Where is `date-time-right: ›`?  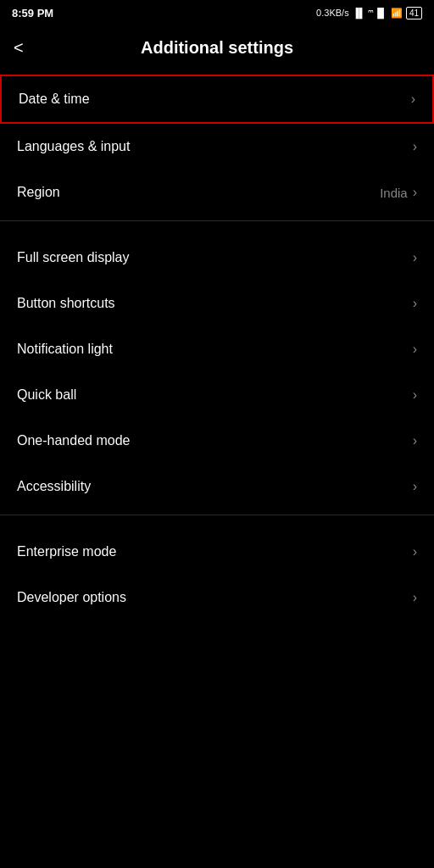 date-time-right: › is located at coordinates (414, 99).